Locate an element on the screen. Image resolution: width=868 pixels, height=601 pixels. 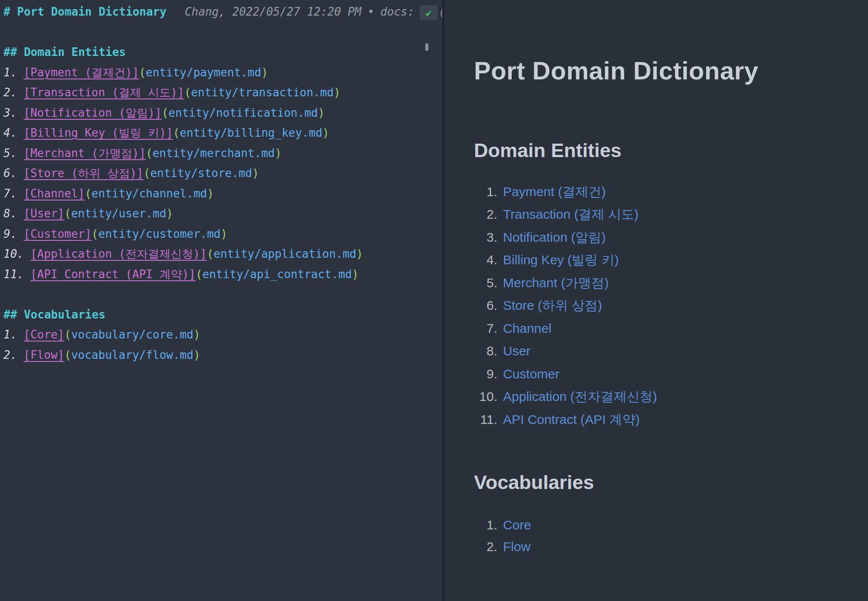
git-blame-annotation: Chang, 2022/05/27 12:20 PM•docs:✔( is located at coordinates (313, 12).